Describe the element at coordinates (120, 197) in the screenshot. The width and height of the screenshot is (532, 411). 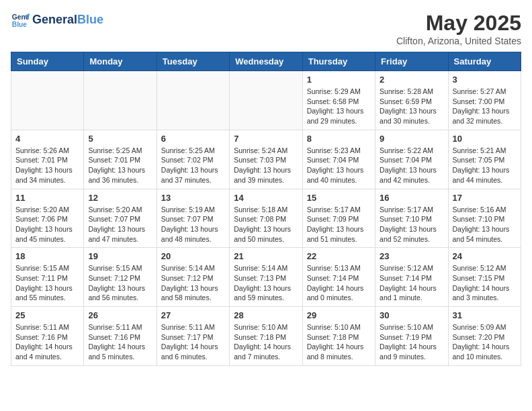
I see `day-number: 12` at that location.